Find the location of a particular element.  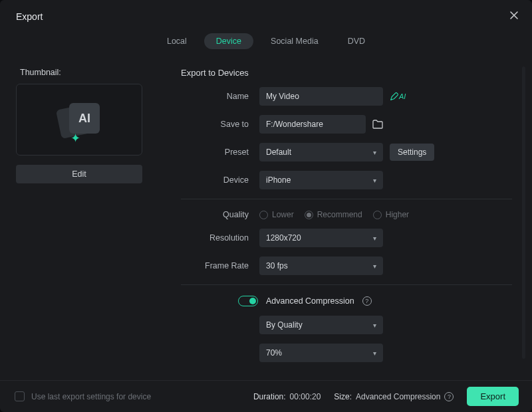

frame-rate-label: Frame Rate is located at coordinates (216, 266).